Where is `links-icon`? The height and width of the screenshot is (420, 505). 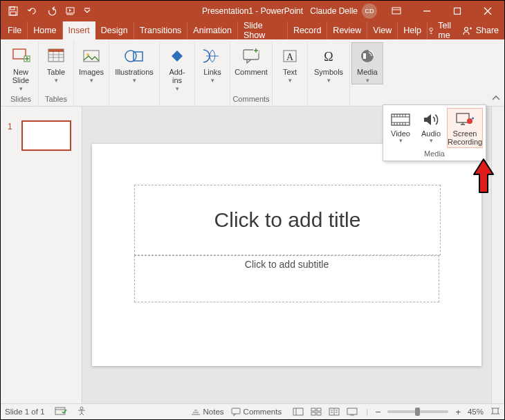 links-icon is located at coordinates (212, 56).